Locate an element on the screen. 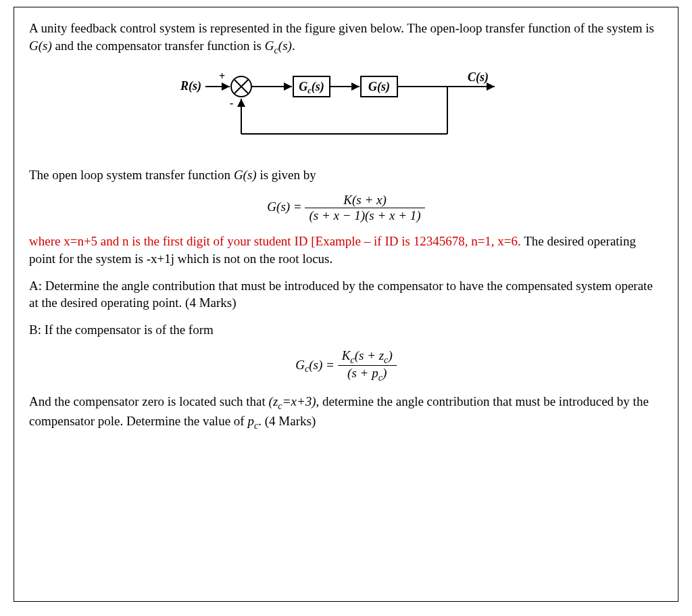  intro-text-a: A unity feedback control system is repre… is located at coordinates (342, 28).